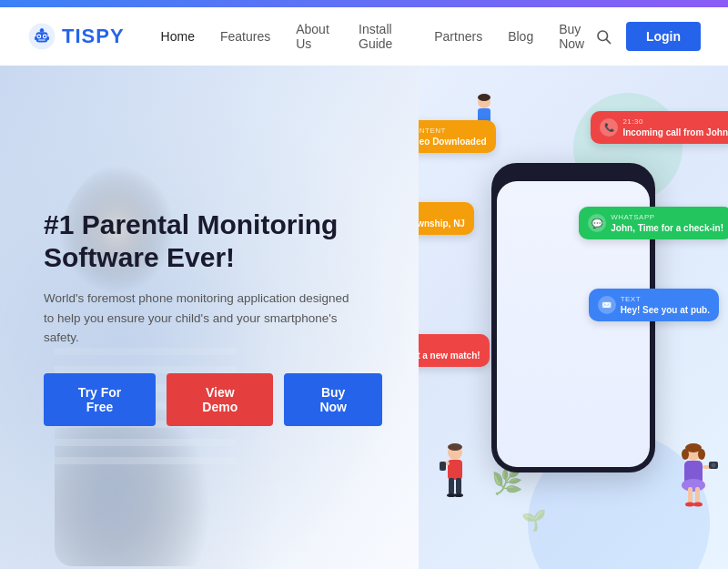 This screenshot has width=728, height=569. I want to click on notification-location: 📍 17:15 Mt Olive Township, NJ, so click(446, 218).